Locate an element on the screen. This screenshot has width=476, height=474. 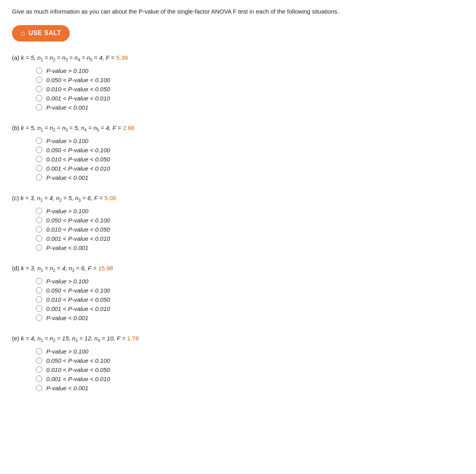
option-label-e-4: P-value < 0.001 is located at coordinates (67, 388).